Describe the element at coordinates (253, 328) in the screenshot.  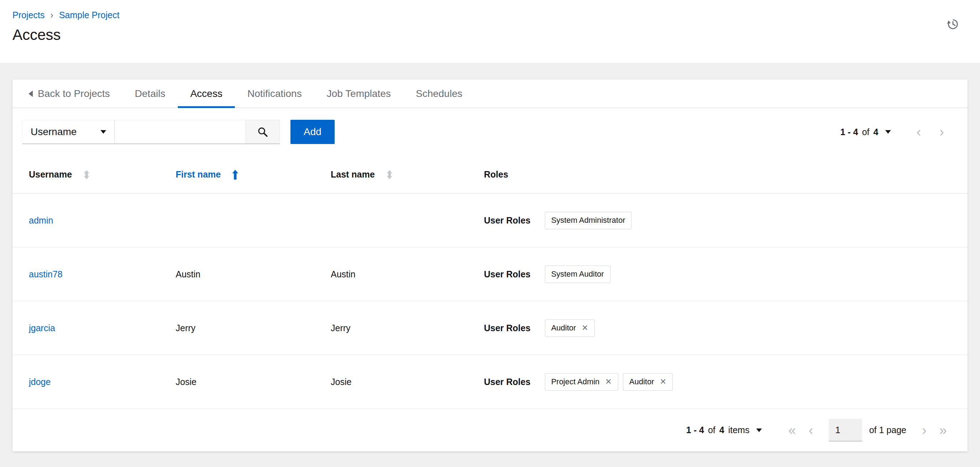
I see `first-name-cell: Jerry` at that location.